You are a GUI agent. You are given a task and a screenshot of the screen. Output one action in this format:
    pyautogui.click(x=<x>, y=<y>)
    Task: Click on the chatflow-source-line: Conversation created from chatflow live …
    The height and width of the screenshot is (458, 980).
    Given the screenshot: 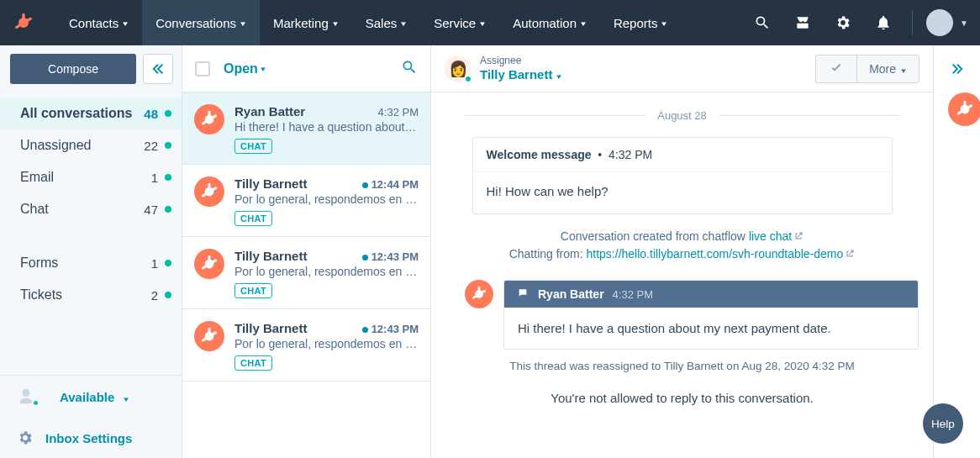 What is the action you would take?
    pyautogui.click(x=682, y=237)
    